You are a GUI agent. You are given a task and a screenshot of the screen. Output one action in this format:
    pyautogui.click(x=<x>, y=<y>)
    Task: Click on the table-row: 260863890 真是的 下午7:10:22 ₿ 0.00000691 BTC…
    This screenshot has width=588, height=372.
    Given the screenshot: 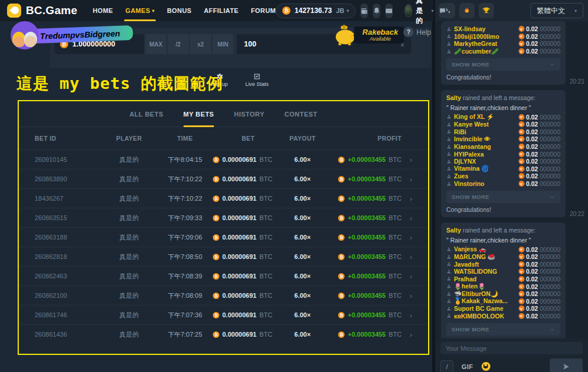 What is the action you would take?
    pyautogui.click(x=223, y=179)
    